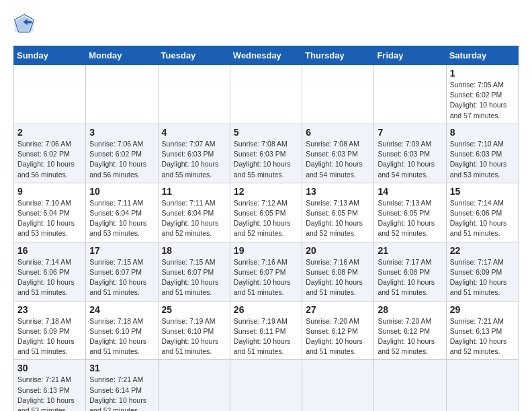 The width and height of the screenshot is (532, 411). Describe the element at coordinates (50, 56) in the screenshot. I see `calendar-header-sunday: Sunday` at that location.